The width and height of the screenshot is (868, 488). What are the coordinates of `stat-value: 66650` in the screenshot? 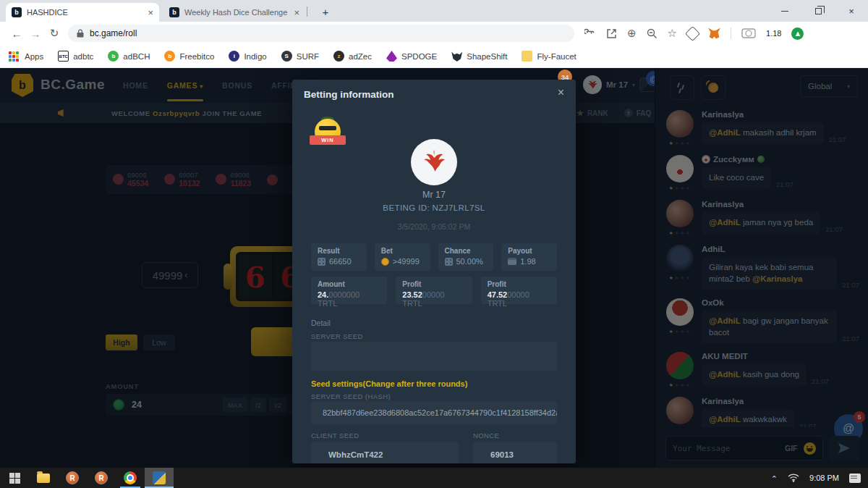 It's located at (340, 261).